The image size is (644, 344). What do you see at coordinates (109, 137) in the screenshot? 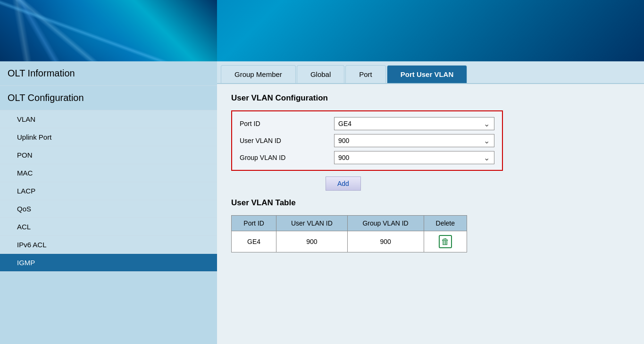
I see `sidebar-item-uplink-port: Uplink Port` at bounding box center [109, 137].